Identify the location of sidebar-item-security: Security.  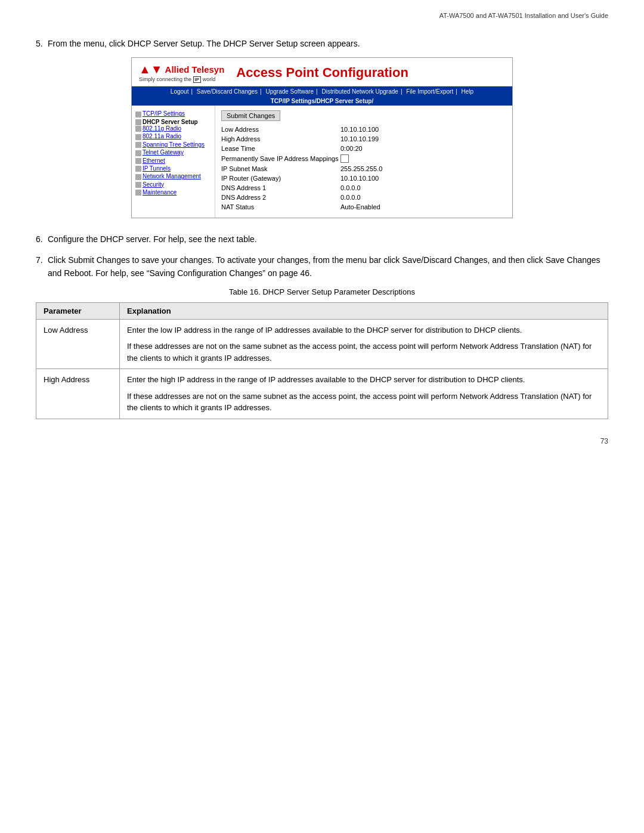
(173, 185).